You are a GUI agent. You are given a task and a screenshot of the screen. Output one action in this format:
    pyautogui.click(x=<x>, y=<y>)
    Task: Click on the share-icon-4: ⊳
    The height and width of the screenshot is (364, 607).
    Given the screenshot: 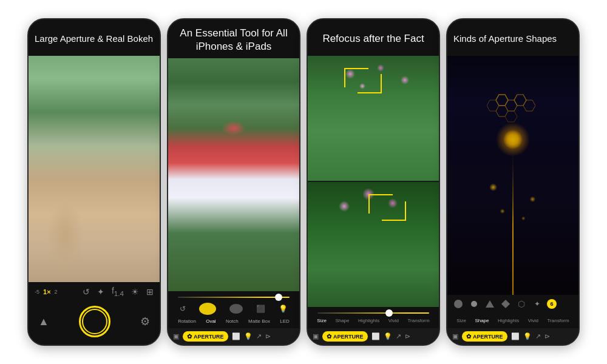 What is the action you would take?
    pyautogui.click(x=548, y=336)
    